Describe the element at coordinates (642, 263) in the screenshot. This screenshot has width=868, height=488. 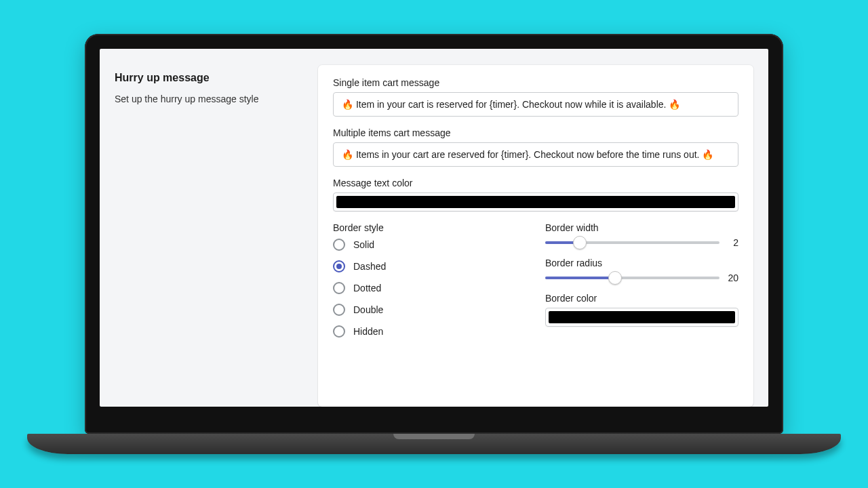
I see `border-radius-label: Border radius` at that location.